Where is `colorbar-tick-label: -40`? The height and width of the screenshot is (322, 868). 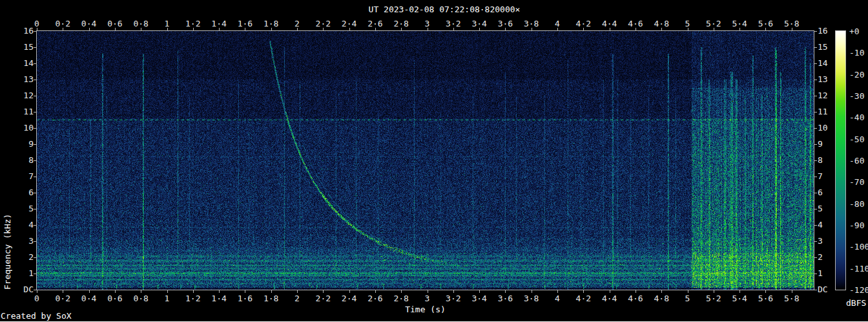
colorbar-tick-label: -40 is located at coordinates (859, 118).